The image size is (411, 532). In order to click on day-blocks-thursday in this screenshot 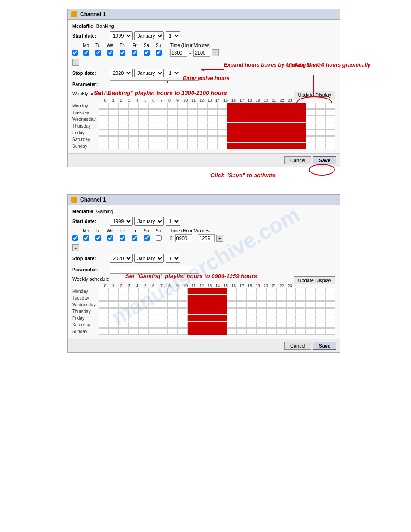, I will do `click(217, 126)`.